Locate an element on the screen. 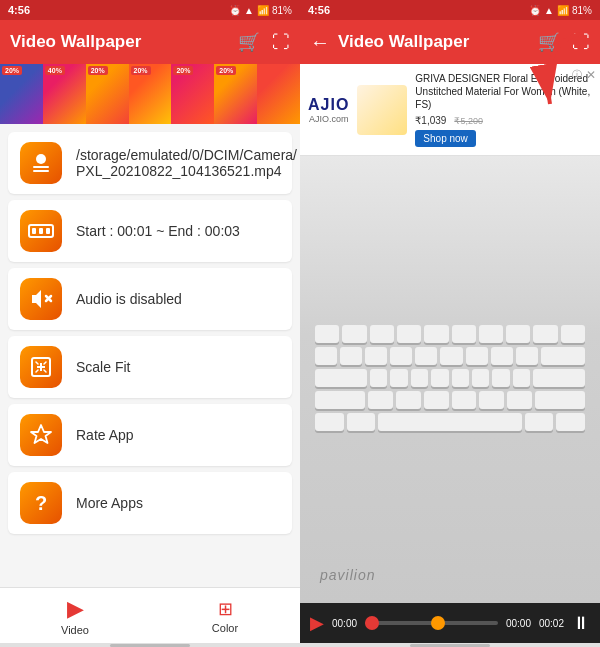 The image size is (600, 647). menu-item-rate: Rate App is located at coordinates (150, 435).